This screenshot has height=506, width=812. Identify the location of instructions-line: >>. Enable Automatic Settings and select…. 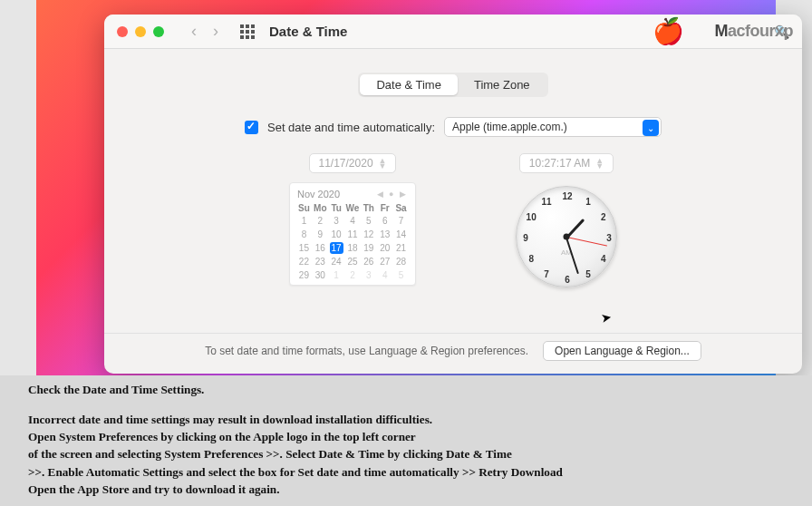
(406, 472).